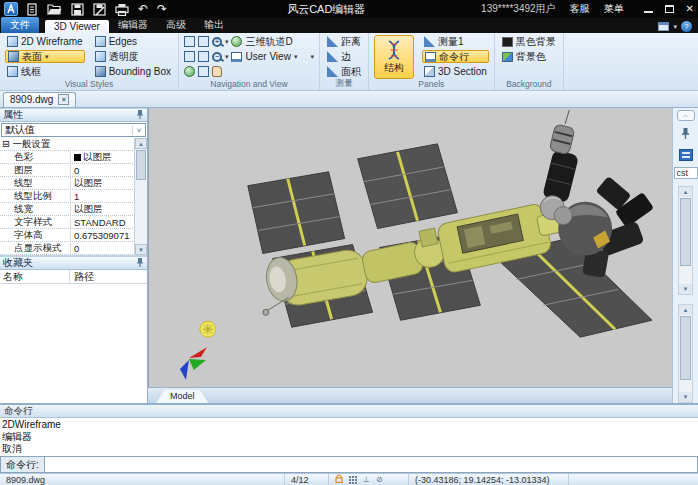 Image resolution: width=698 pixels, height=485 pixels. I want to click on zoom-extents-icon, so click(204, 56).